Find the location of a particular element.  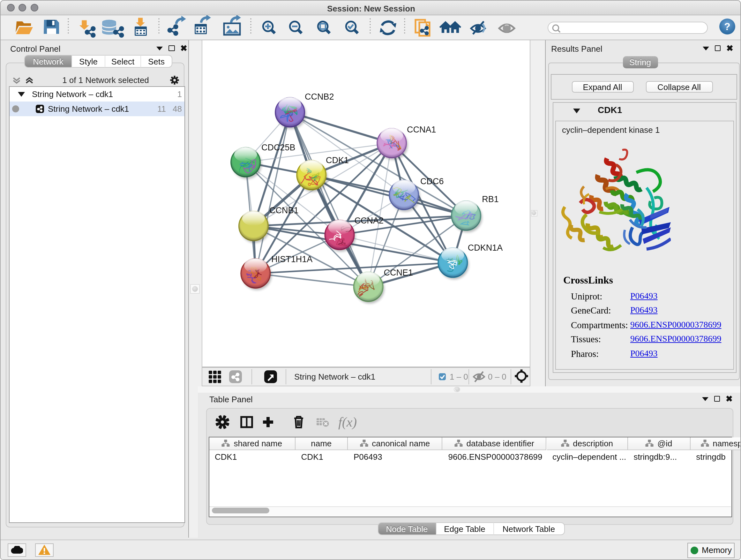

svg-text: CCNB1 is located at coordinates (284, 210).